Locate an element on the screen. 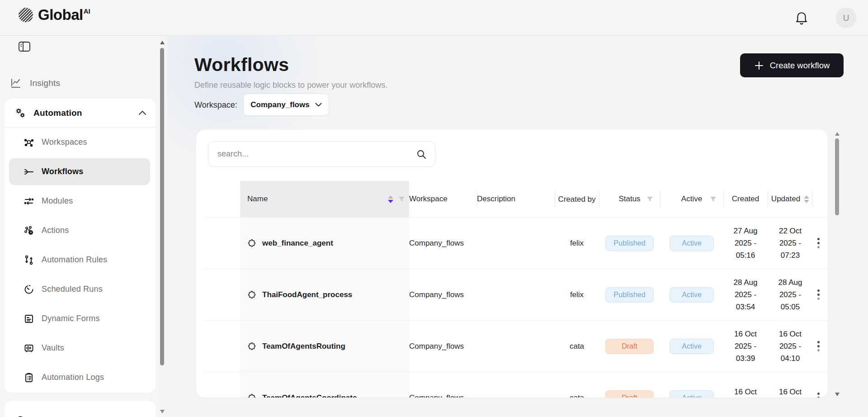 This screenshot has width=868, height=417. sidebar-item-ai-orchestration: AI Orchestration is located at coordinates (80, 409).